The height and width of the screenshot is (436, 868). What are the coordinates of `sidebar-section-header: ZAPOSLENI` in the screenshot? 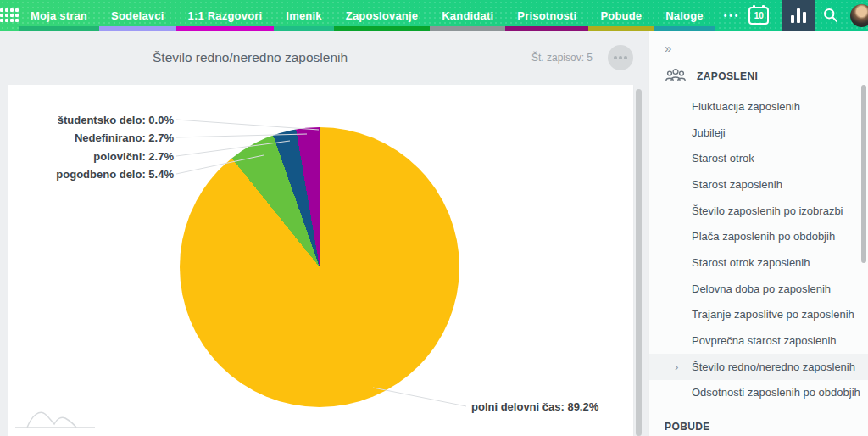 It's located at (759, 76).